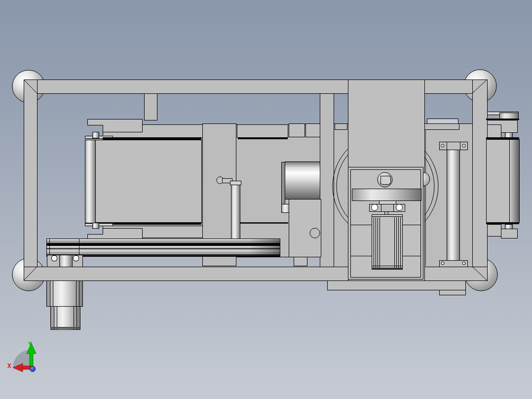  What do you see at coordinates (497, 181) in the screenshot?
I see `rr-body` at bounding box center [497, 181].